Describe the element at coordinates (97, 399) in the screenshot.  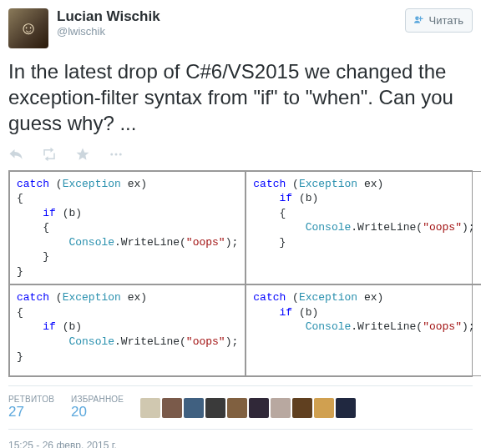
I see `favorites-label: ИЗБРАННОЕ` at that location.